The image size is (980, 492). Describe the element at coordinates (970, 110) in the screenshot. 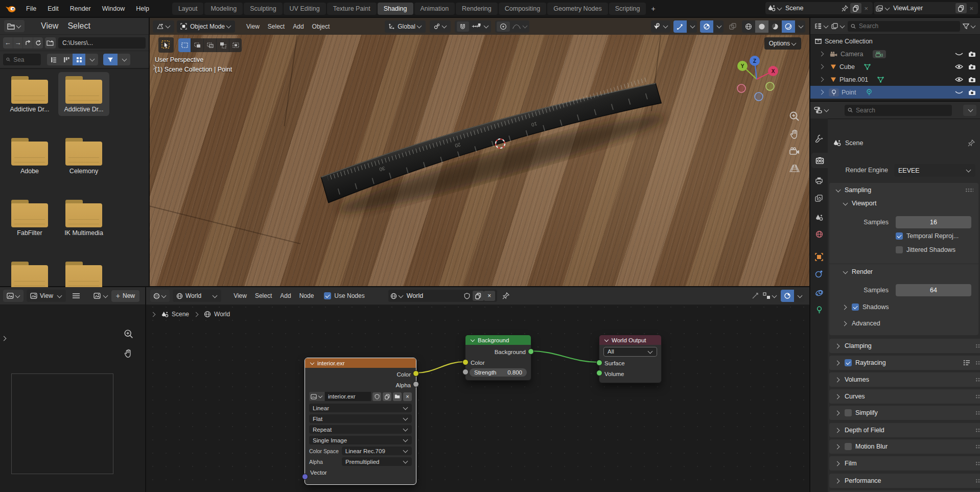

I see `properties-options-dropdown` at that location.